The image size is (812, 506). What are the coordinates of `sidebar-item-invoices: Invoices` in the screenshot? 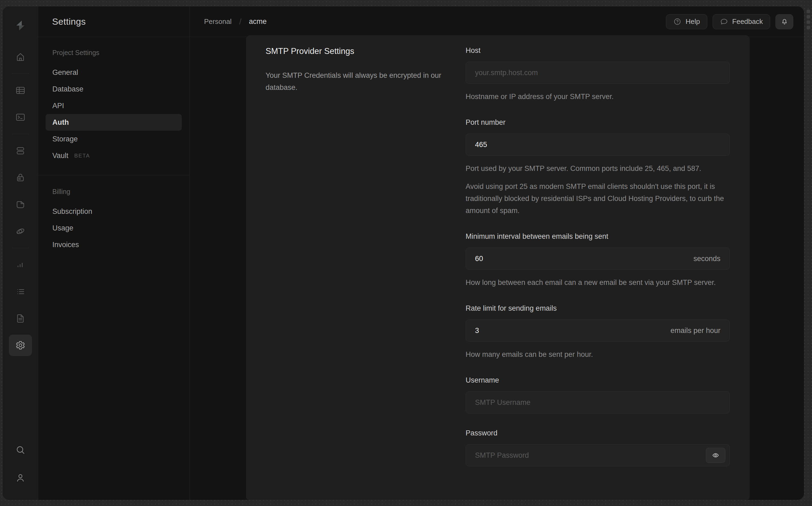 It's located at (114, 245).